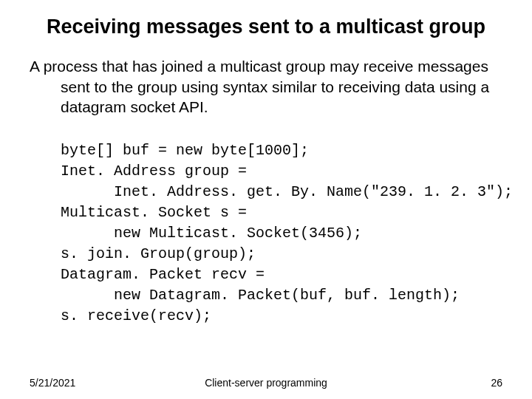  I want to click on code-line: byte[] buf = new byte[1000];, so click(185, 151).